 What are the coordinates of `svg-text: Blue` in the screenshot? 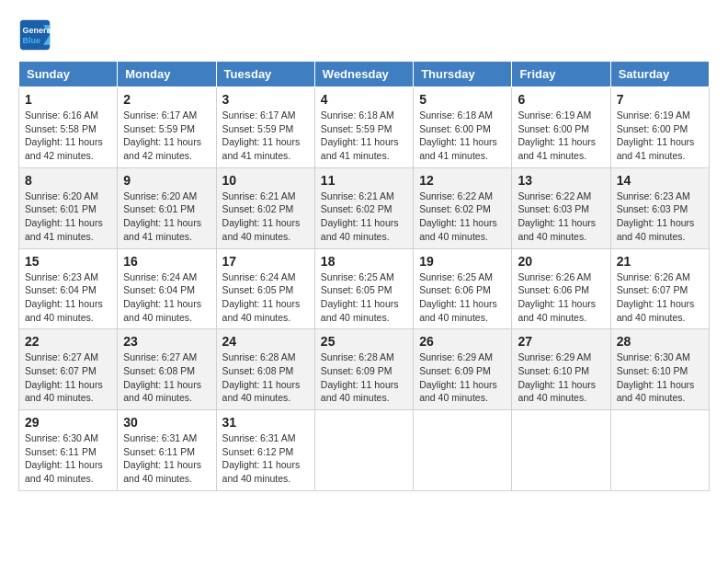 It's located at (32, 40).